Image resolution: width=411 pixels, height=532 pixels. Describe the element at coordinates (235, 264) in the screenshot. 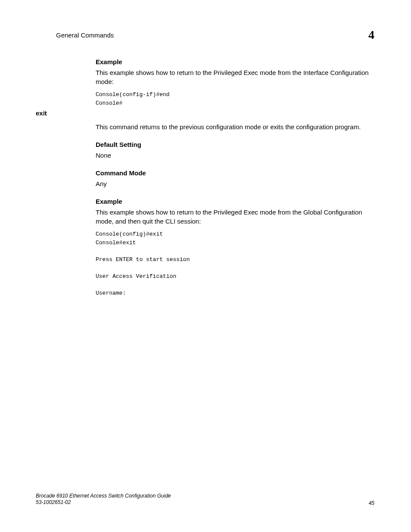

I see `example-code-2: Console(config)#exit Console#exit Press …` at that location.